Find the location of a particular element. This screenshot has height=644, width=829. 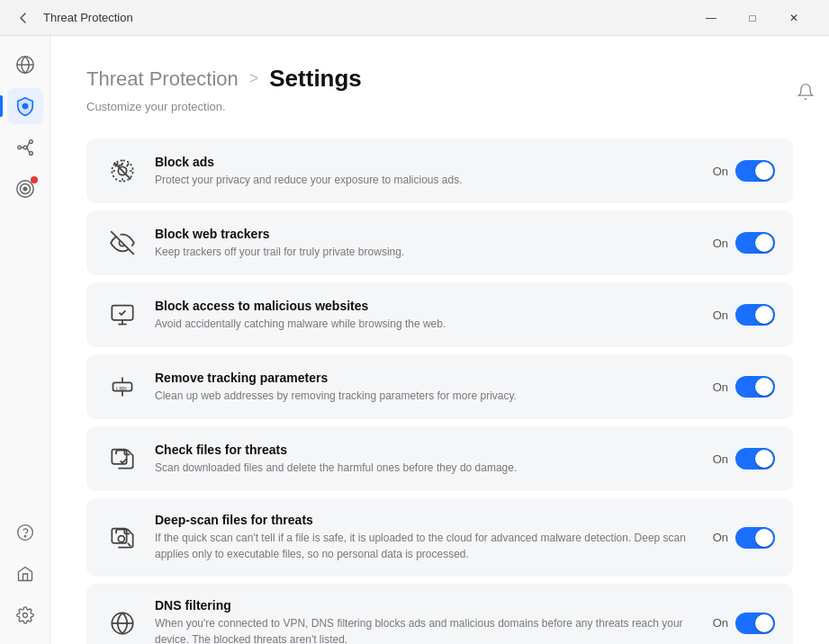

setting-control-deep-scan: On is located at coordinates (743, 538).